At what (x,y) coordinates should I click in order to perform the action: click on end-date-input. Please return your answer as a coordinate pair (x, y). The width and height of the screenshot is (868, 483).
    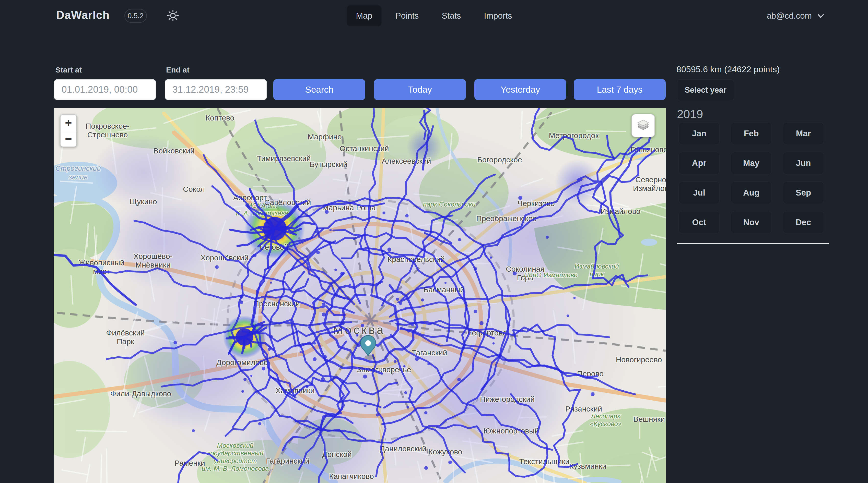
    Looking at the image, I should click on (216, 90).